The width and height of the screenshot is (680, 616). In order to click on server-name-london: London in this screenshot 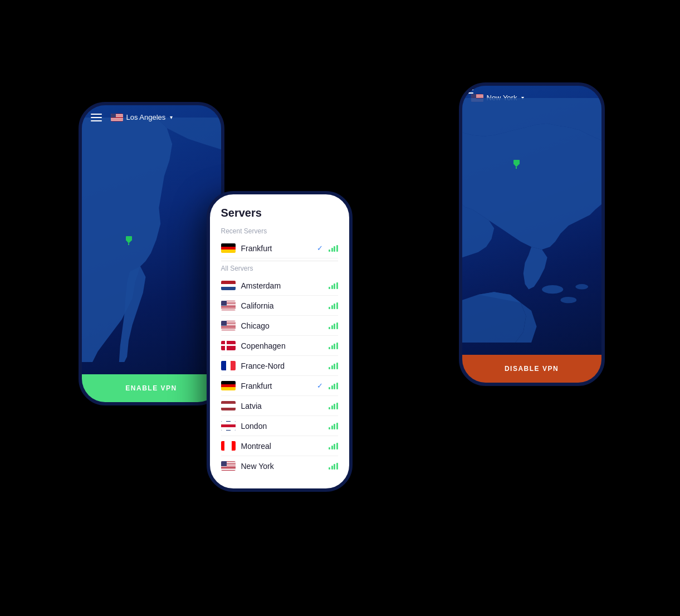, I will do `click(285, 426)`.